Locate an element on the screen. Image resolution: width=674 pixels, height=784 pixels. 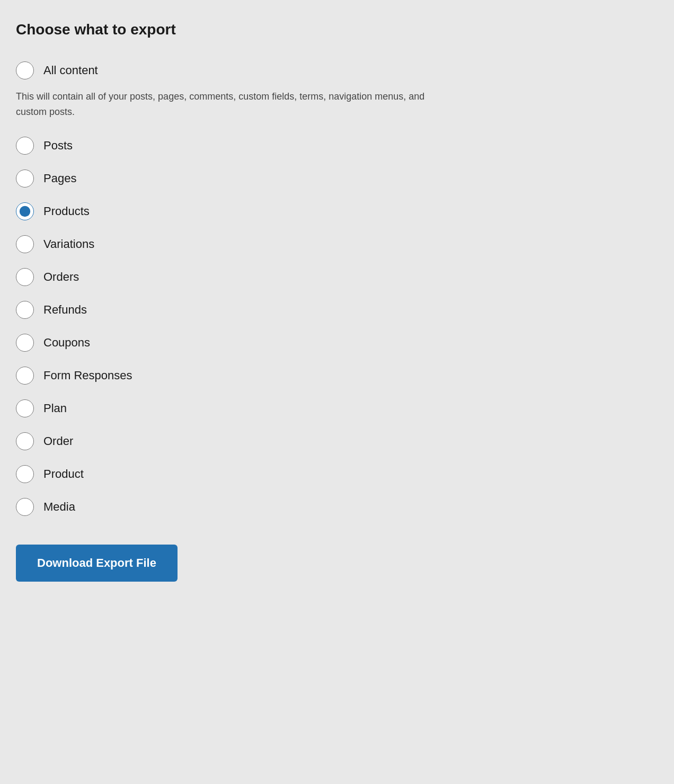
radio-label-plan: Plan is located at coordinates (55, 408).